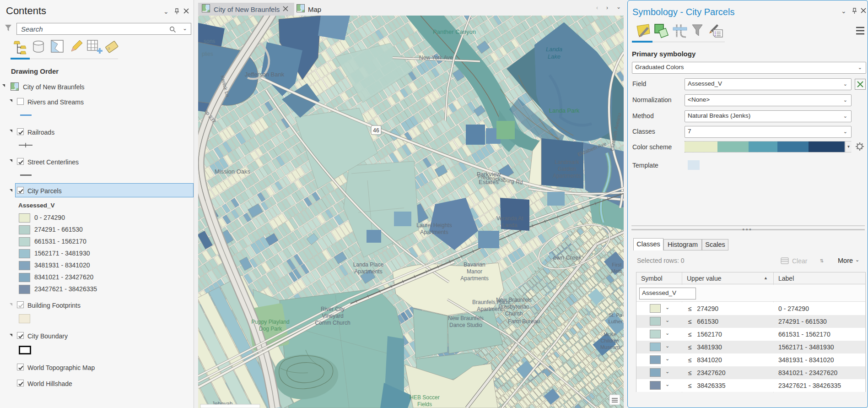 The image size is (868, 408). I want to click on svg-text: Farm Bureau, so click(524, 321).